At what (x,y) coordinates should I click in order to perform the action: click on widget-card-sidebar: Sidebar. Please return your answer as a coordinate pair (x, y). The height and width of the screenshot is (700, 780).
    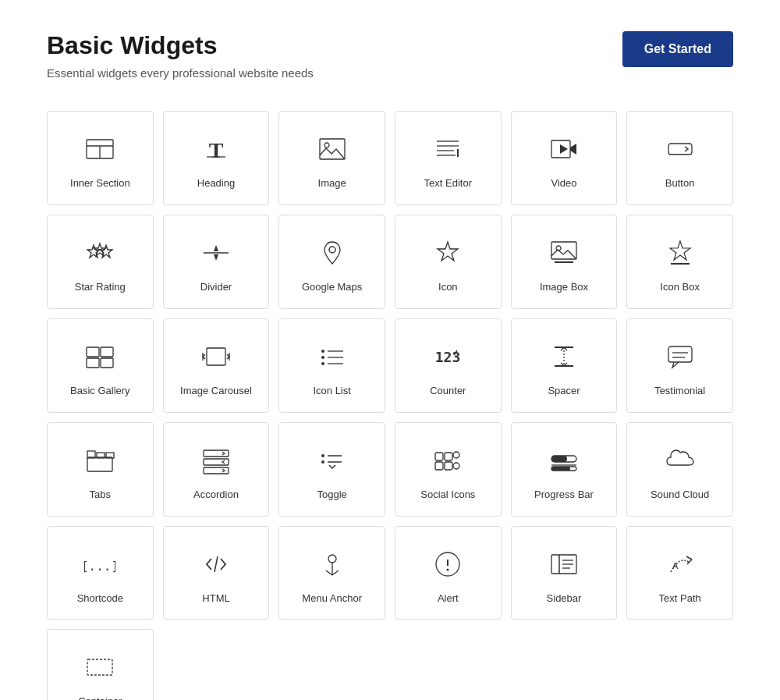
    Looking at the image, I should click on (565, 573).